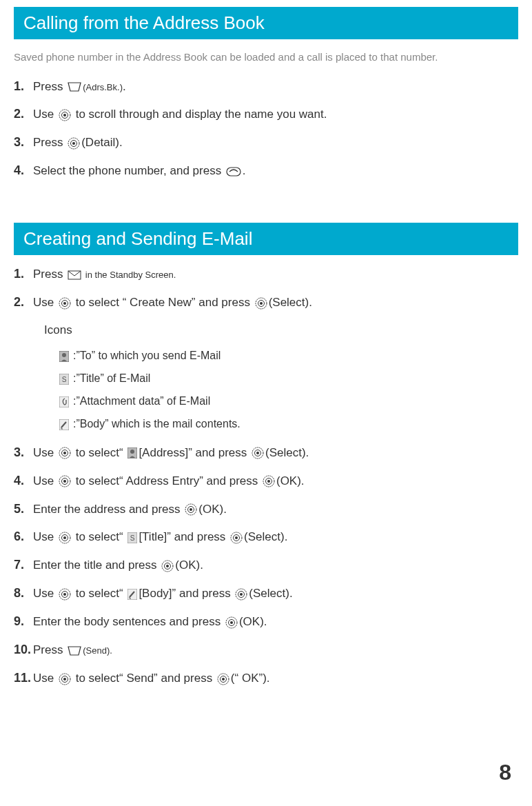 This screenshot has width=532, height=806. What do you see at coordinates (276, 274) in the screenshot?
I see `step-text: Press in the Standby Screen.` at bounding box center [276, 274].